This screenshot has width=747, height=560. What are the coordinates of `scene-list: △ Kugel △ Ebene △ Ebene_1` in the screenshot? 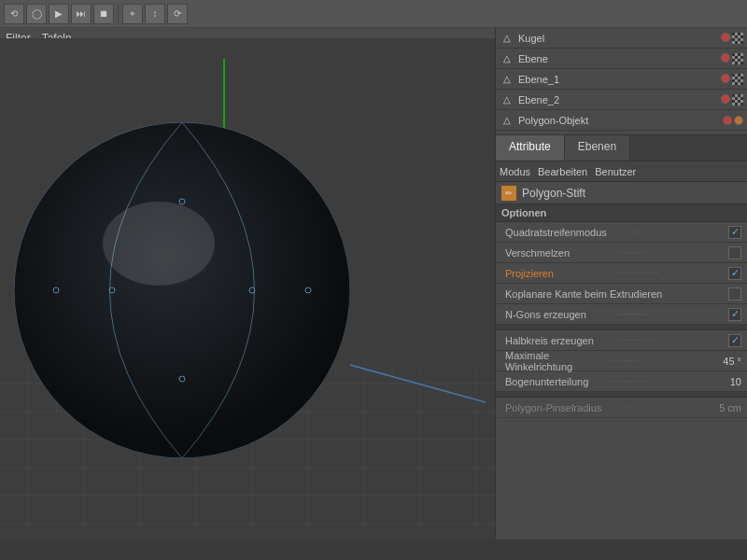 It's located at (622, 82).